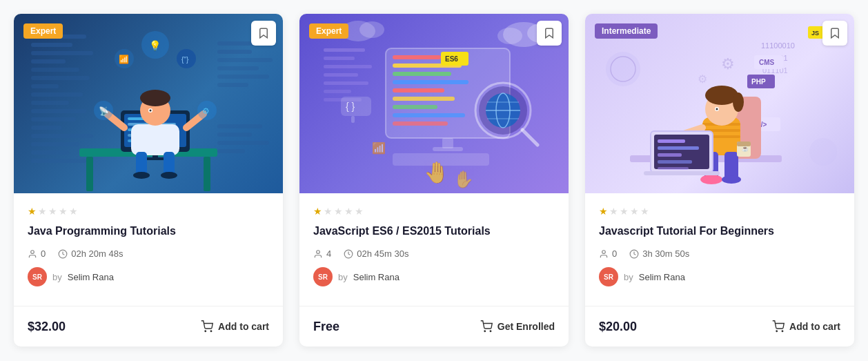 This screenshot has width=868, height=361. Describe the element at coordinates (634, 254) in the screenshot. I see `clock-icon` at that location.